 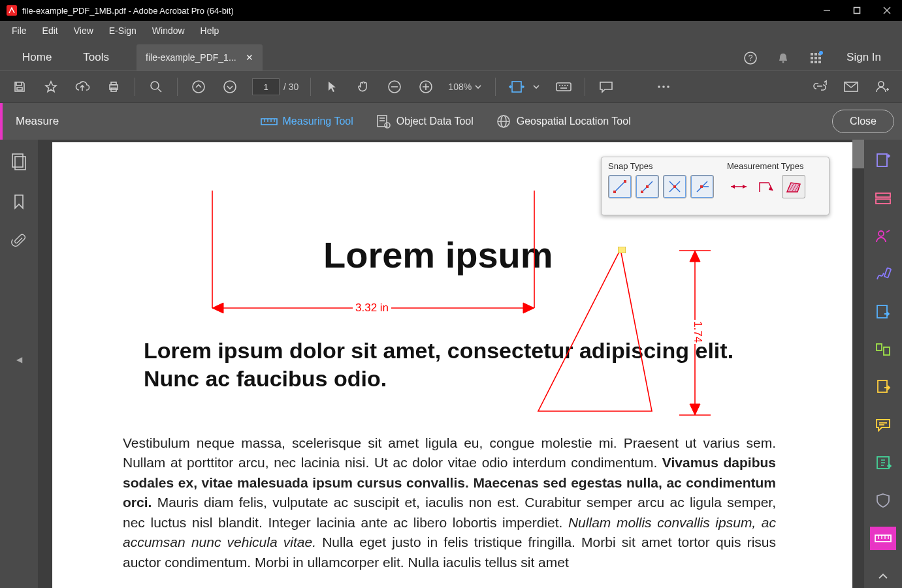 I want to click on page-number-control: / 30, so click(x=276, y=87).